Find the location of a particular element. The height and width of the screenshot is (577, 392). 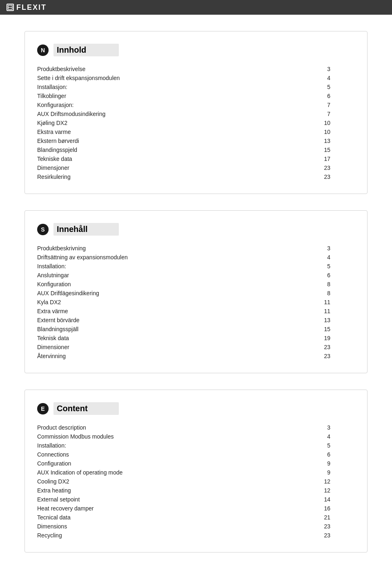

table-row: Teknisk data19 is located at coordinates (196, 338).